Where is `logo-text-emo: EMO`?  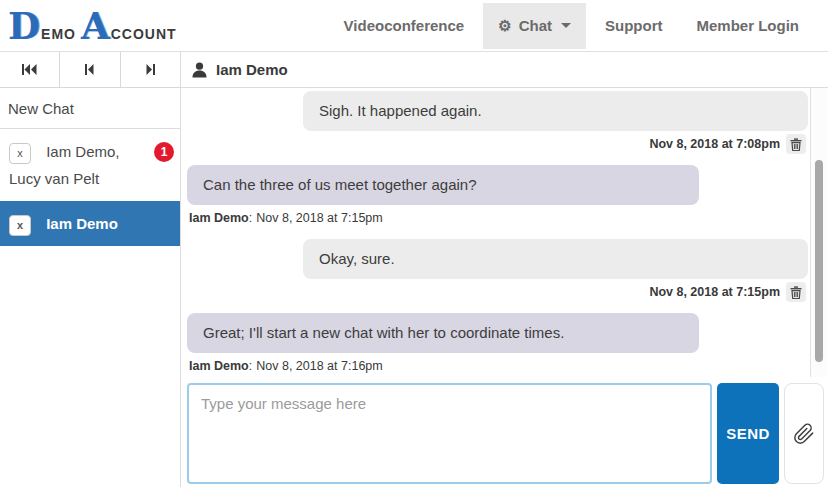 logo-text-emo: EMO is located at coordinates (58, 34).